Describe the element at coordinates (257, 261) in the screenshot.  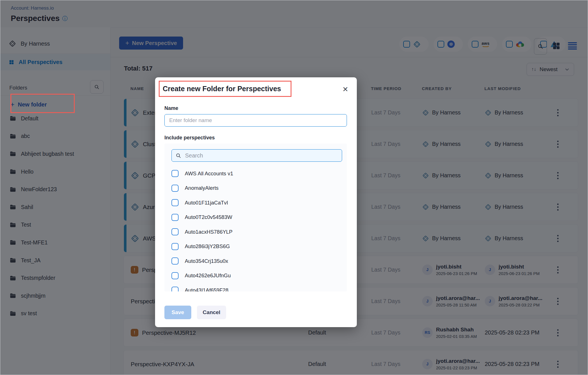
I see `perspective-option: Auto354Crj135u0x` at that location.